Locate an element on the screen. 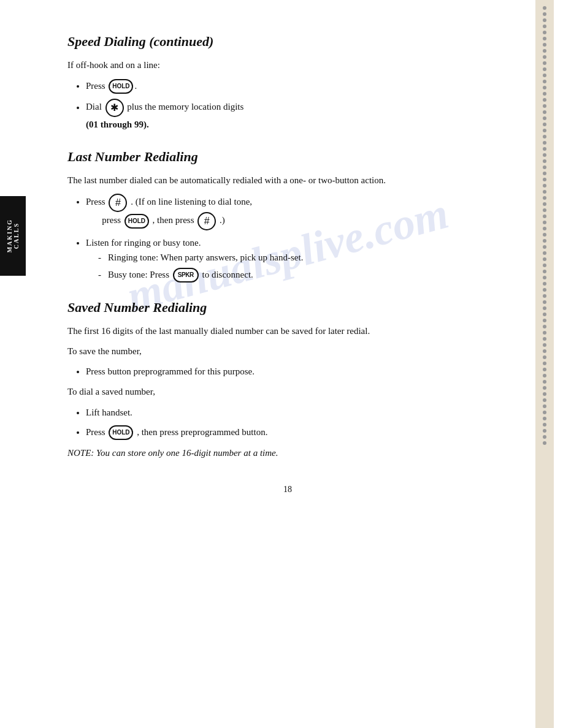 This screenshot has height=728, width=563. dial-text: plus the memory location digits is located at coordinates (185, 107).